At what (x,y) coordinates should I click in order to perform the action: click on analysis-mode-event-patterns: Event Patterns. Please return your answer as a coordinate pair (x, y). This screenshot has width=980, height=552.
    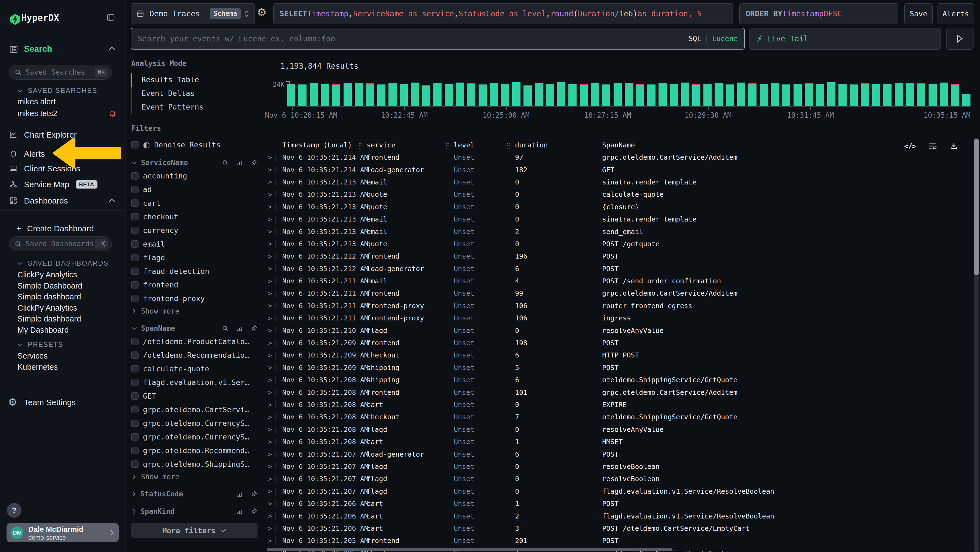
    Looking at the image, I should click on (194, 107).